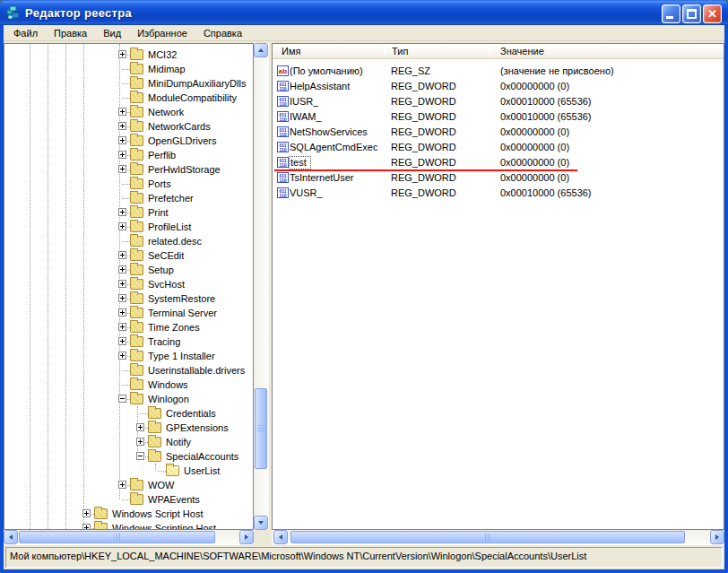 The image size is (728, 573). I want to click on tree-item: Ports, so click(129, 184).